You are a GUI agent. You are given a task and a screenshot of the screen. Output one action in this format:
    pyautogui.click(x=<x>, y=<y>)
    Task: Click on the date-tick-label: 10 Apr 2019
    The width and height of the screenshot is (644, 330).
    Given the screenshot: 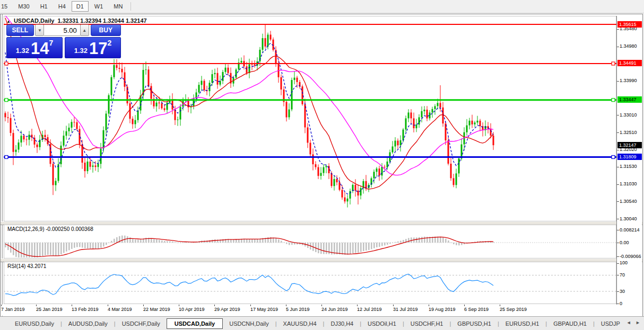 What is the action you would take?
    pyautogui.click(x=192, y=309)
    